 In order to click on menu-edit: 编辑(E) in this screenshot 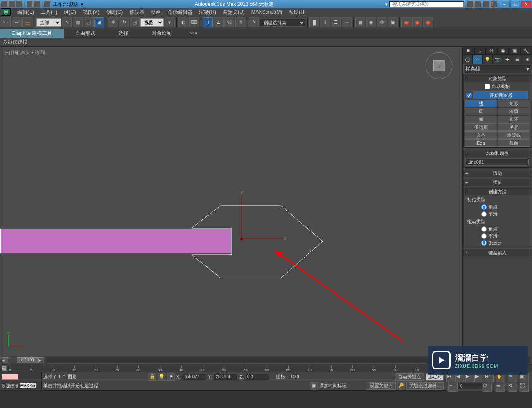, I will do `click(26, 12)`.